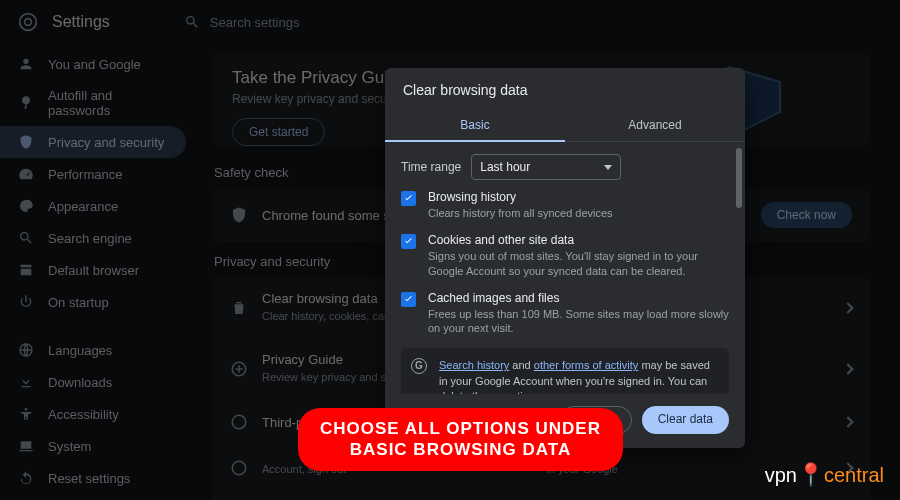 The width and height of the screenshot is (900, 500). Describe the element at coordinates (93, 382) in the screenshot. I see `sidebar-item-downloads: Downloads` at that location.